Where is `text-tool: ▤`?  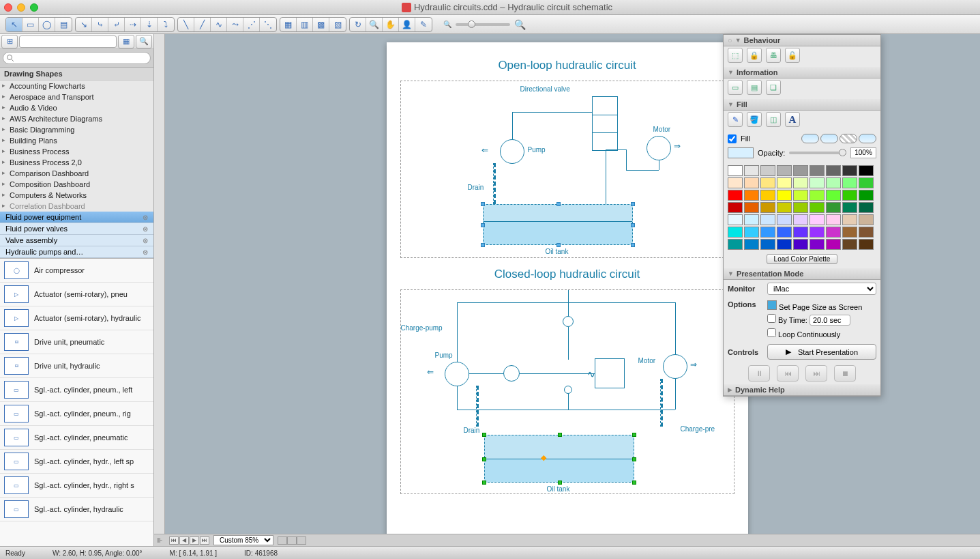 text-tool: ▤ is located at coordinates (63, 25).